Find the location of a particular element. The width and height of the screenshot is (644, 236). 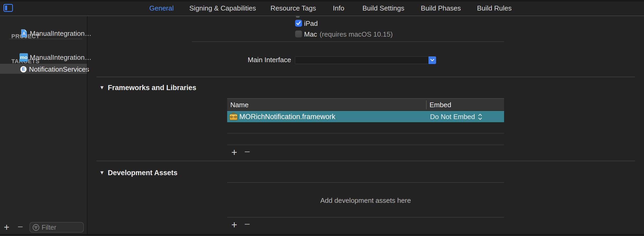

sidebar-item-project: ManualIntegration… is located at coordinates (61, 34).